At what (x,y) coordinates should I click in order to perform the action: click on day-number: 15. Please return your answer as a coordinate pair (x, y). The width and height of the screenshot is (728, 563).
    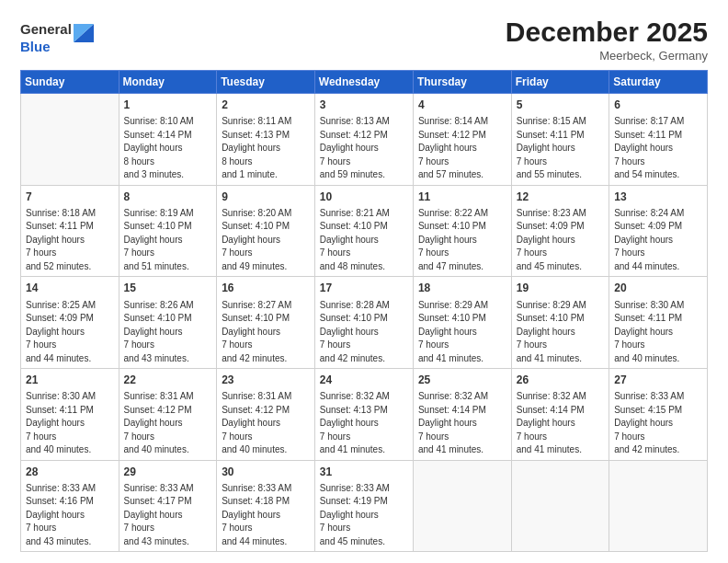
    Looking at the image, I should click on (168, 288).